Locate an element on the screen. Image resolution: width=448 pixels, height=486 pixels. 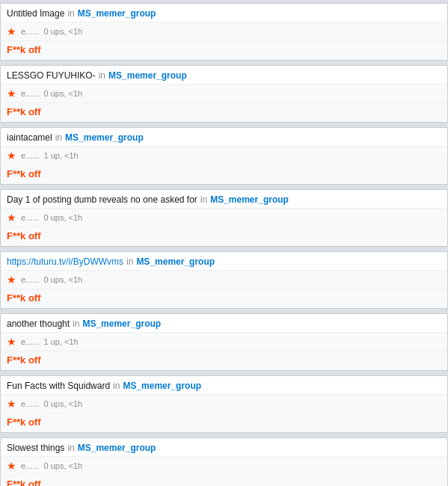
post-title: another thought is located at coordinates (38, 324).